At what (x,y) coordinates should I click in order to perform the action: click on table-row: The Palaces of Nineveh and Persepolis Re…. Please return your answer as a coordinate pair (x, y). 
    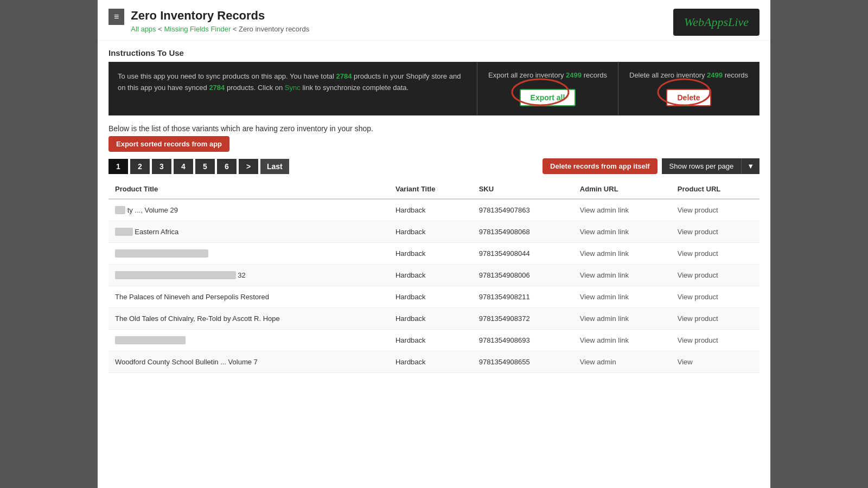
    Looking at the image, I should click on (434, 297).